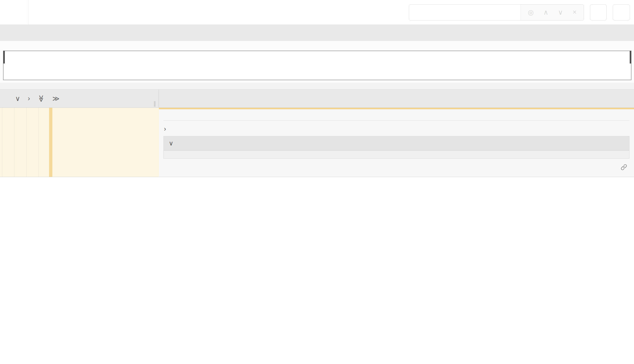 This screenshot has height=364, width=634. I want to click on find-input, so click(465, 12).